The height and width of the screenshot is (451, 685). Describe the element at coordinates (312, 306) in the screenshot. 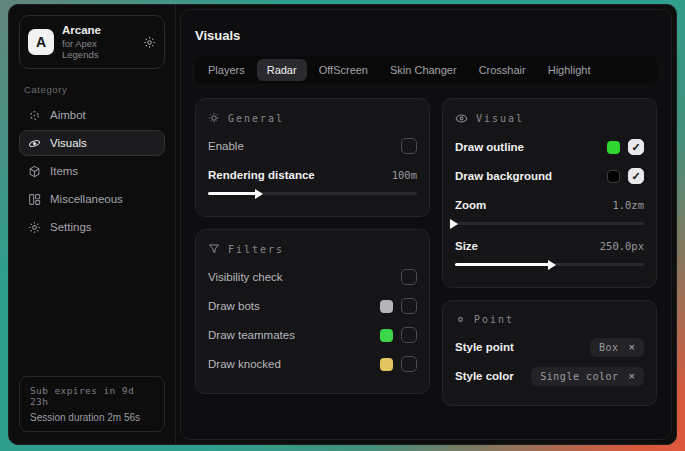

I see `draw-bots-row: Draw bots ✓` at that location.